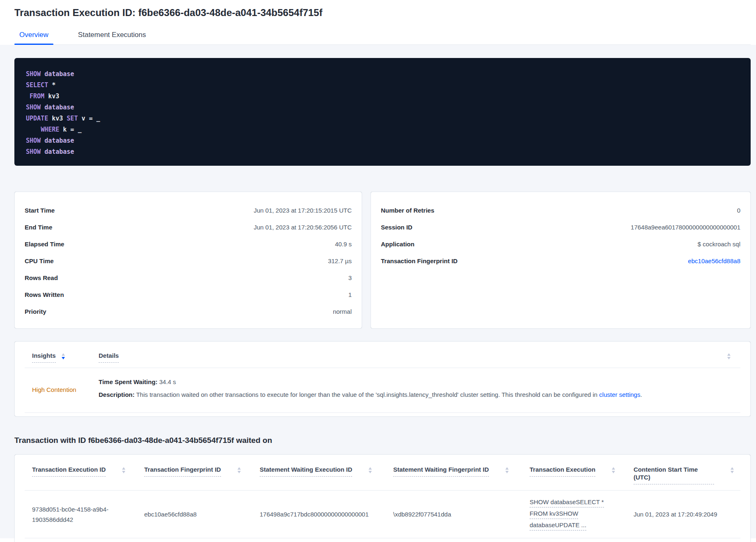 The height and width of the screenshot is (542, 756). Describe the element at coordinates (188, 244) in the screenshot. I see `stat-row-elapsed-time: Elapsed Time 40.9 s` at that location.